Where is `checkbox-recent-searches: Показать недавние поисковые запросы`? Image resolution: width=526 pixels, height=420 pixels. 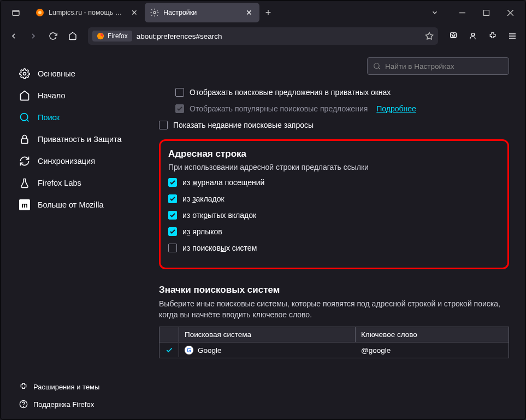
checkbox-recent-searches: Показать недавние поисковые запросы is located at coordinates (334, 125).